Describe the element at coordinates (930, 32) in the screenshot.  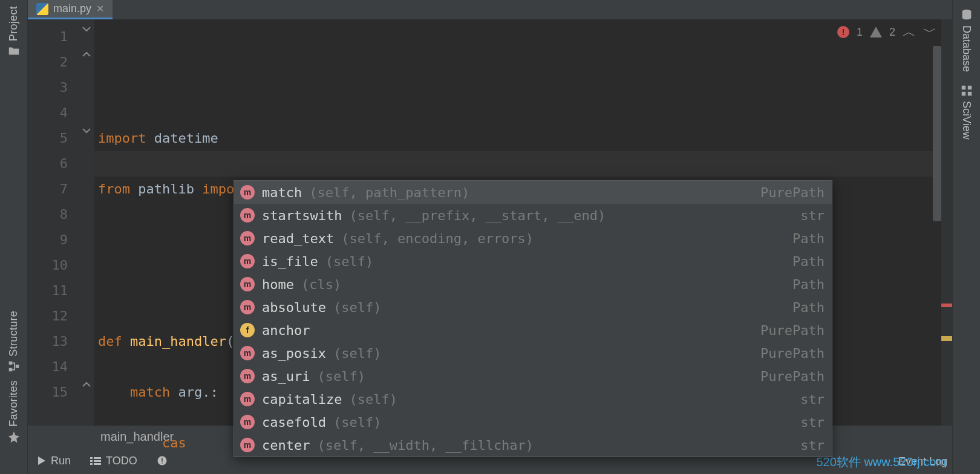
I see `chevron-down-icon: ﹀` at that location.